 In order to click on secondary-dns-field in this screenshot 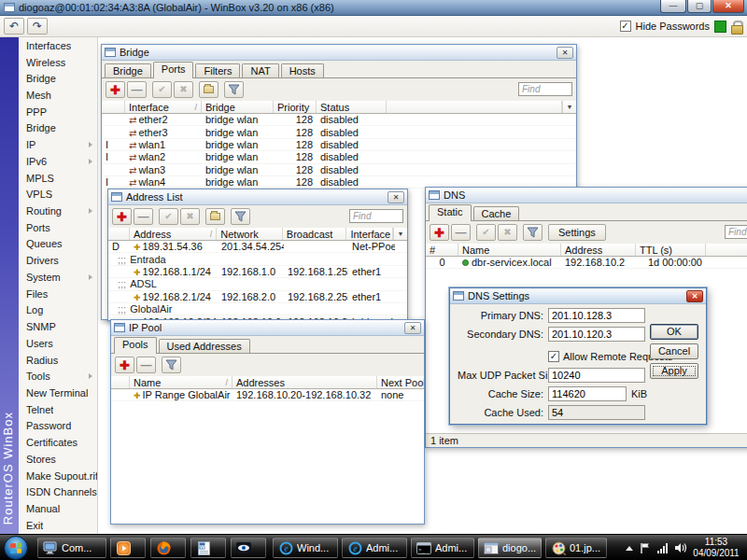, I will do `click(597, 334)`.